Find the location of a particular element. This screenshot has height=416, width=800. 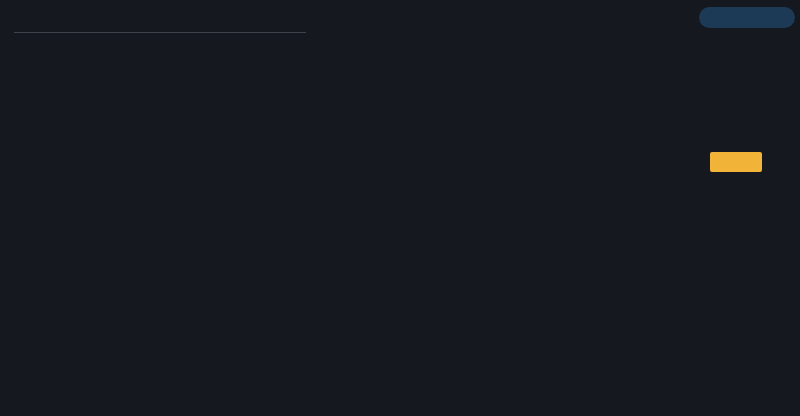

legend-item-hom-qua is located at coordinates (465, 398).